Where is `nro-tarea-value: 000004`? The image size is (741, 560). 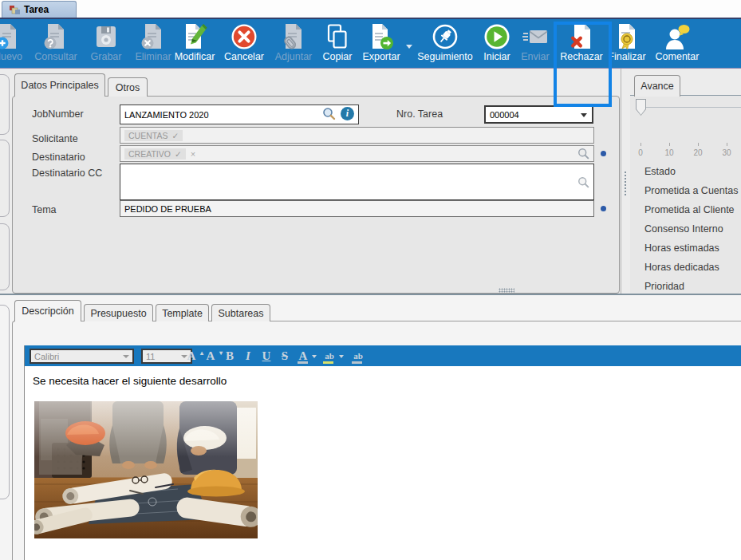 nro-tarea-value: 000004 is located at coordinates (504, 115).